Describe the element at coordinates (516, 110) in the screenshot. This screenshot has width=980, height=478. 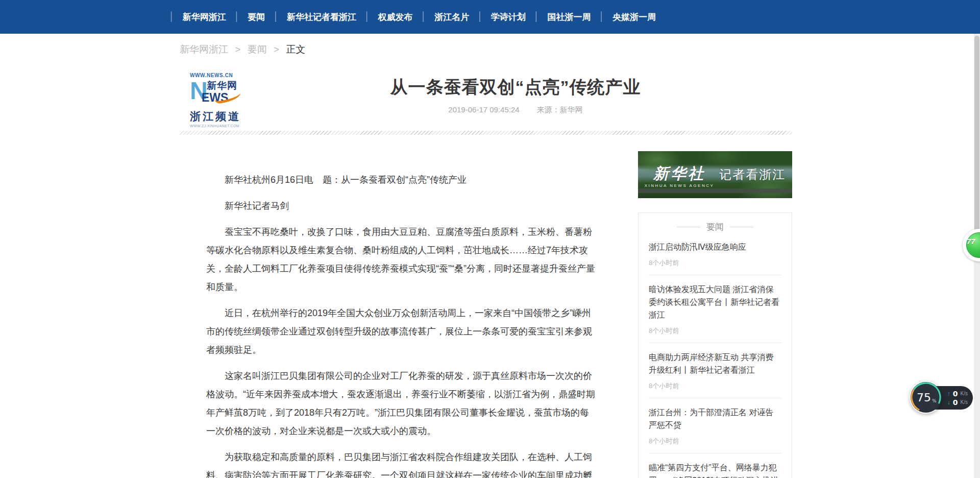
I see `article-meta: 2019-06-17 09:45:24来源：新华网` at that location.